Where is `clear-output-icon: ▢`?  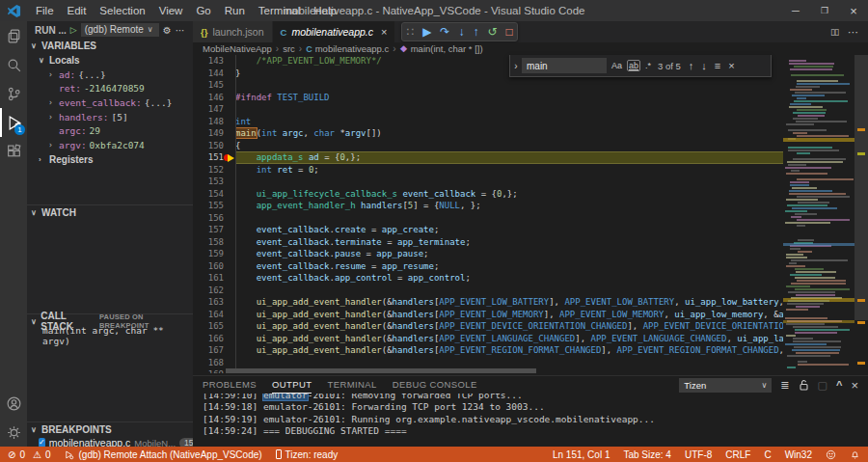 clear-output-icon: ▢ is located at coordinates (823, 386).